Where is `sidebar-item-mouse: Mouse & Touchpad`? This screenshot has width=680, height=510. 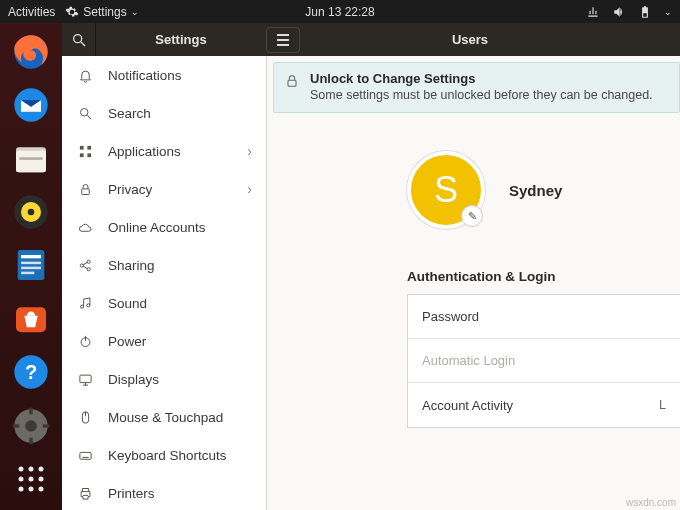 sidebar-item-mouse: Mouse & Touchpad is located at coordinates (164, 417).